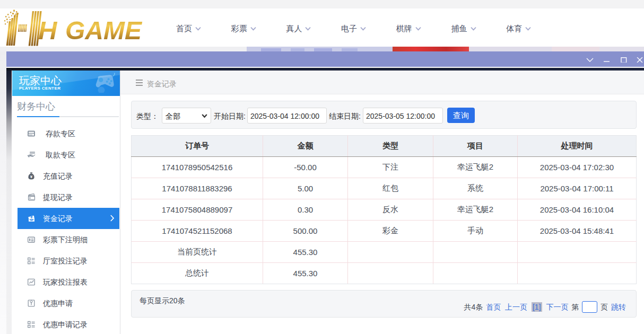 The height and width of the screenshot is (334, 644). I want to click on svg-text: H, so click(48, 30).